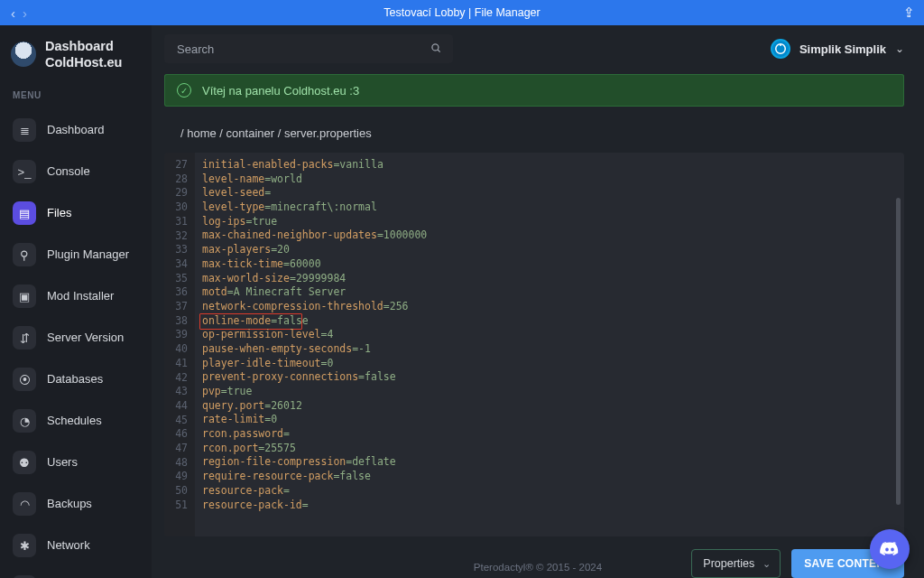 The height and width of the screenshot is (578, 924). Describe the element at coordinates (80, 296) in the screenshot. I see `sidebar-item-label: Mod Installer` at that location.